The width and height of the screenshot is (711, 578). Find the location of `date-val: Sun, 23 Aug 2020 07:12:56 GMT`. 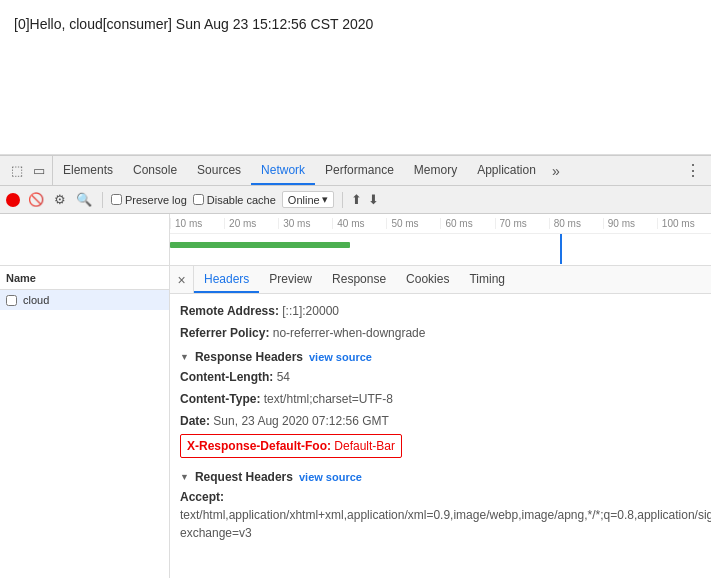

date-val: Sun, 23 Aug 2020 07:12:56 GMT is located at coordinates (300, 421).